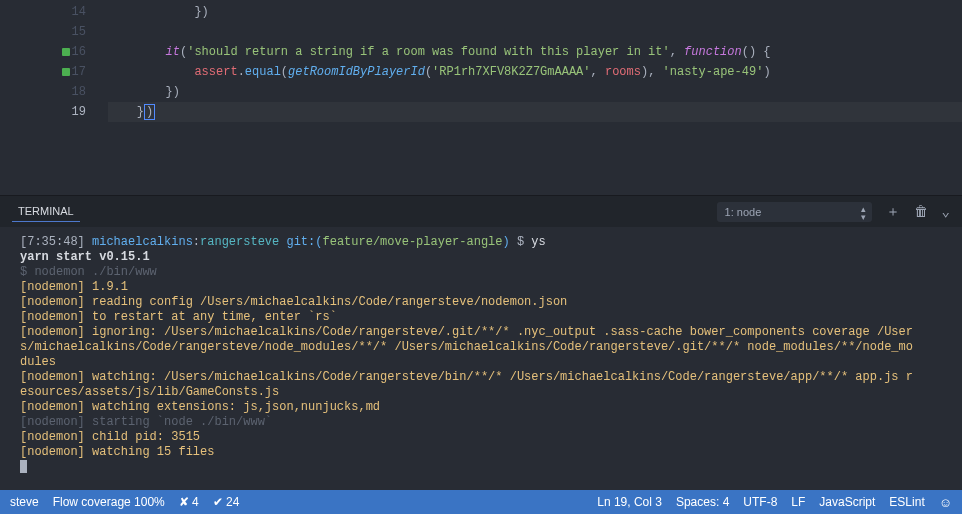 This screenshot has height=514, width=962. I want to click on code-text: 'RP1rh7XFV8K2Z7GmAAAA', so click(511, 72).